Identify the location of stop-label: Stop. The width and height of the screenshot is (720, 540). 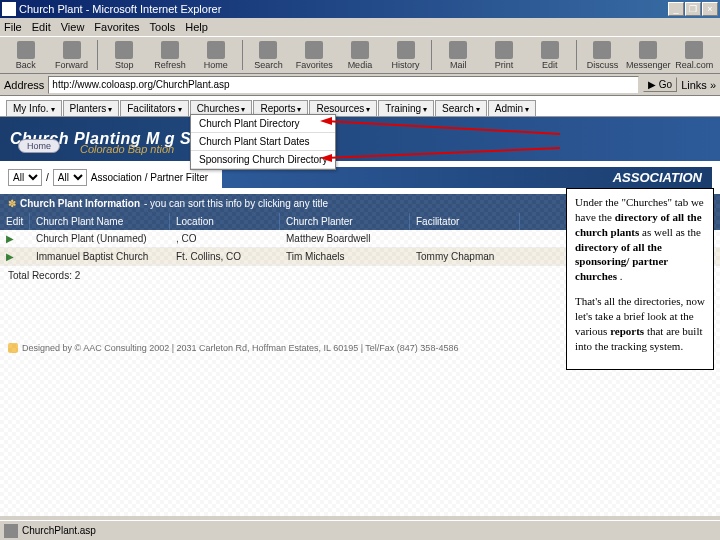
(124, 65).